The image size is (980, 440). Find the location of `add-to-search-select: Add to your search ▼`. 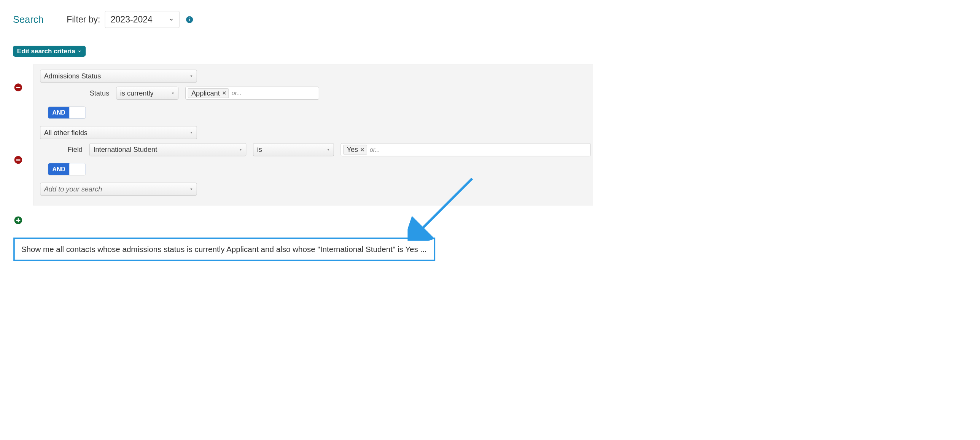

add-to-search-select: Add to your search ▼ is located at coordinates (118, 189).